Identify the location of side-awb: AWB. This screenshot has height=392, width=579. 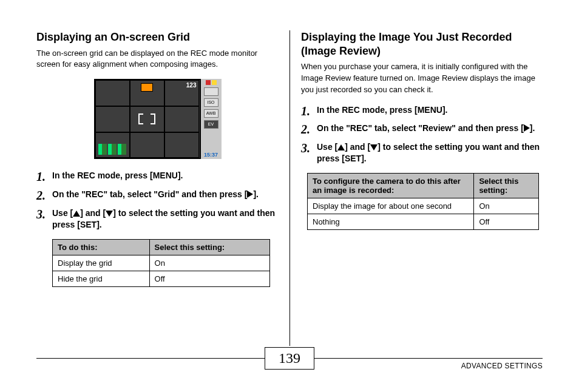
(211, 113).